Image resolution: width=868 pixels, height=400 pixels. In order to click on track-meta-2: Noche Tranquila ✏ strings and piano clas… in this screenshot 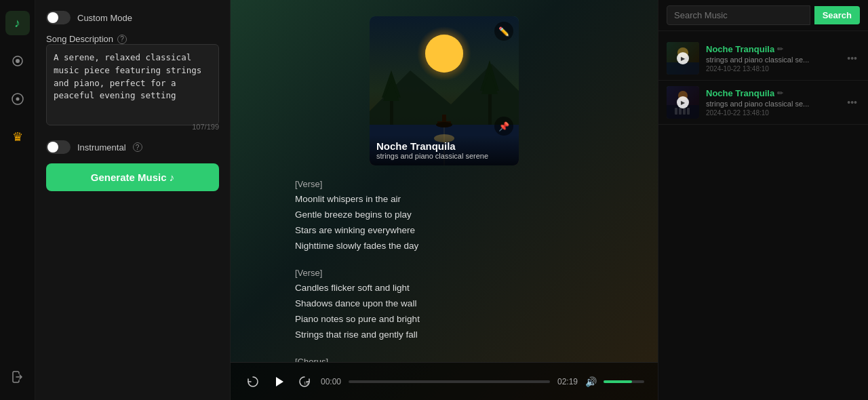, I will do `click(772, 102)`.